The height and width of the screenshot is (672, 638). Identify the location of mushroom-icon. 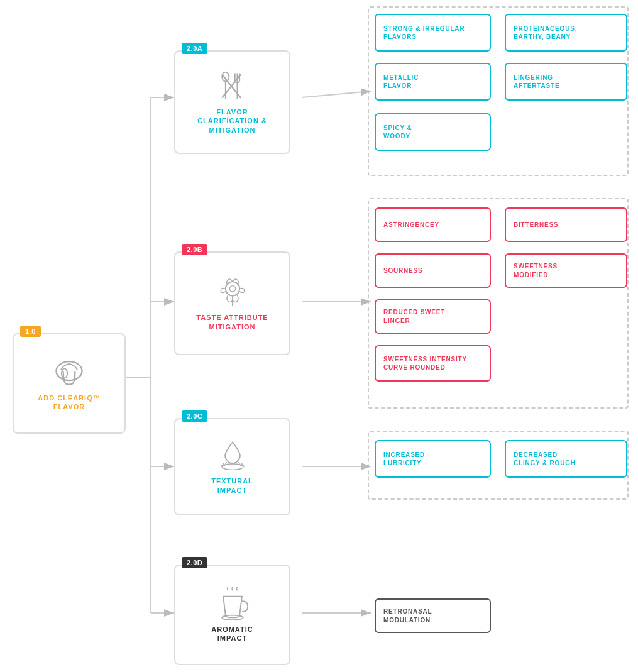
(69, 372).